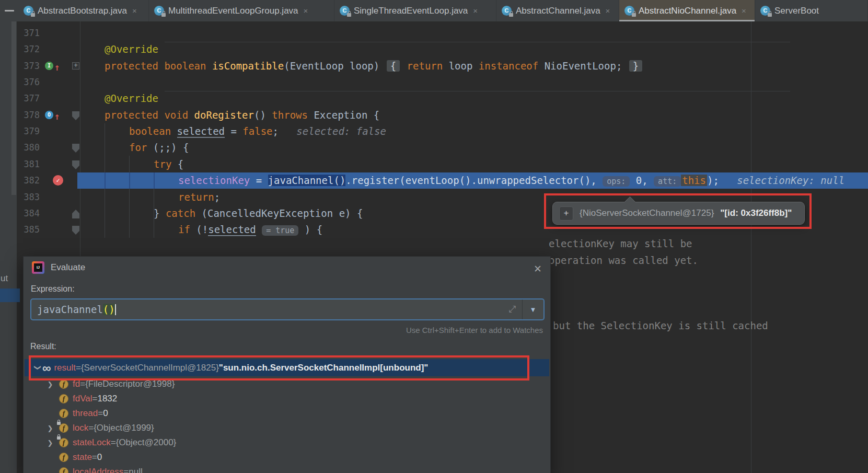 The image size is (868, 473). What do you see at coordinates (434, 181) in the screenshot?
I see `code-line-382: 382✓selectionKey = javaChannel().registe…` at bounding box center [434, 181].